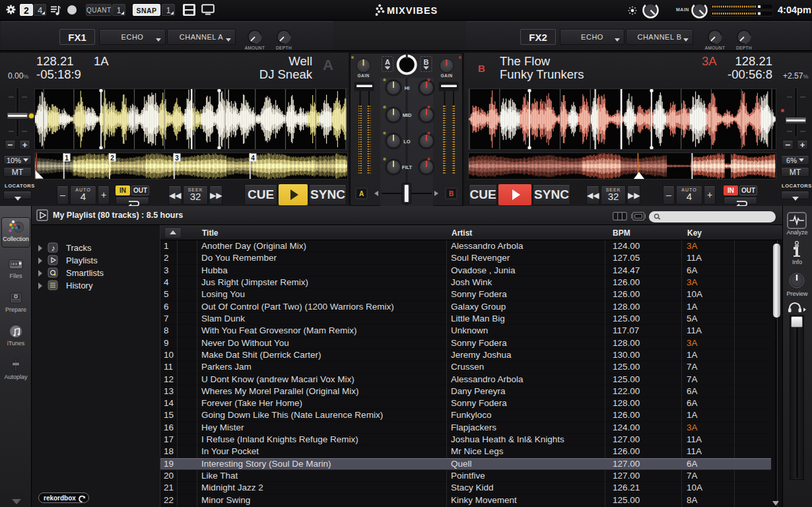 This screenshot has width=812, height=507. What do you see at coordinates (407, 168) in the screenshot?
I see `svg-text: FILT` at bounding box center [407, 168].